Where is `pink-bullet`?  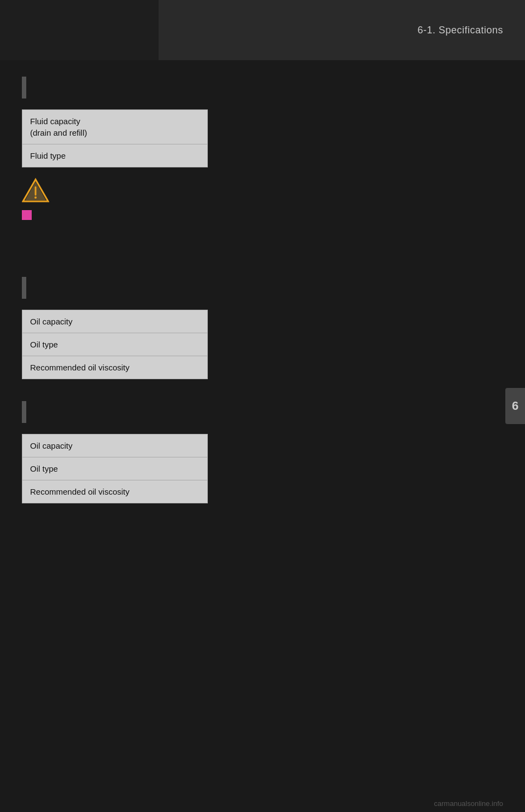
pink-bullet is located at coordinates (27, 215).